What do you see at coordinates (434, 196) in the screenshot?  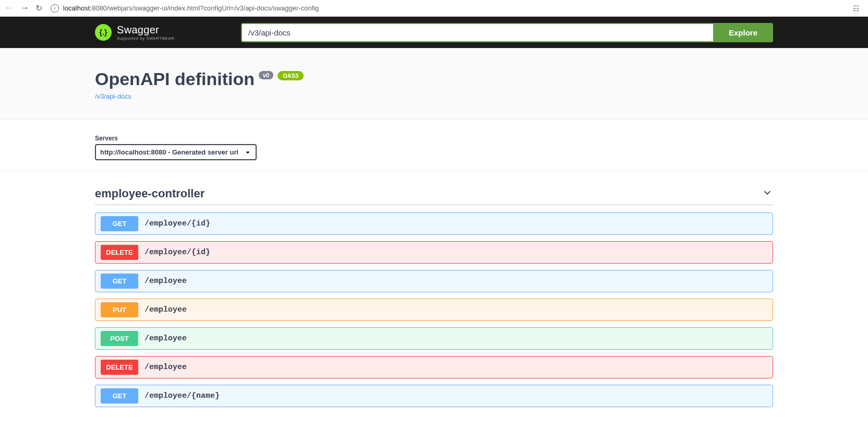 I see `tag-header: employee-controller` at bounding box center [434, 196].